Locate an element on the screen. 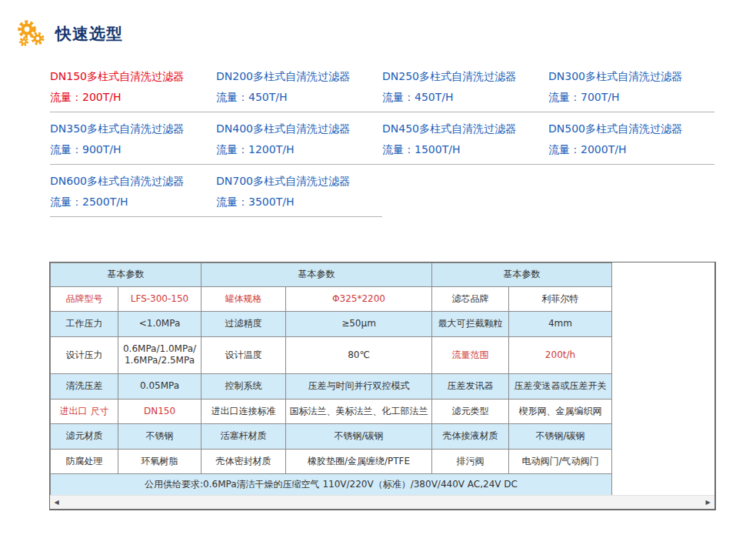 The width and height of the screenshot is (756, 545). param-label: 滤芯品牌 is located at coordinates (471, 299).